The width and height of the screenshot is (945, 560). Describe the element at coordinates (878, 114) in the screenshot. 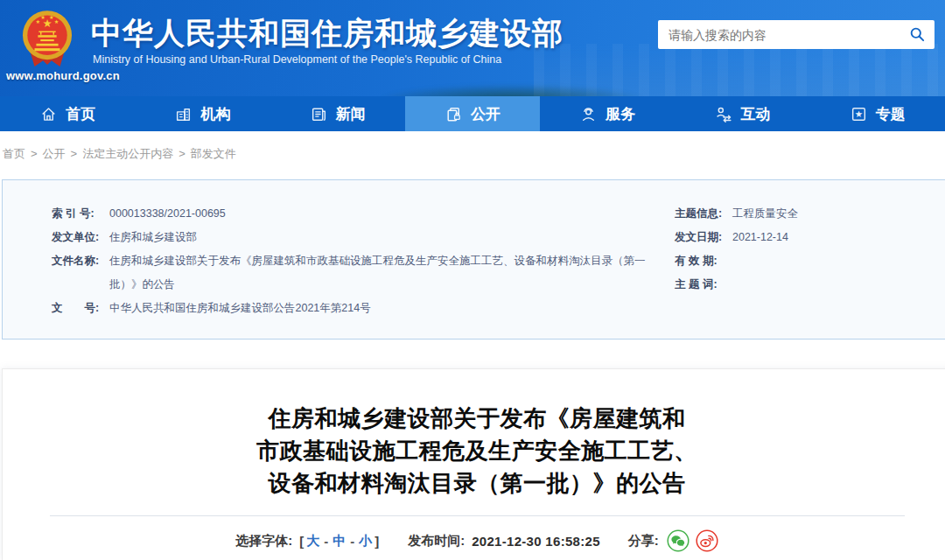

I see `nav-item-topics: ★ 专题` at that location.